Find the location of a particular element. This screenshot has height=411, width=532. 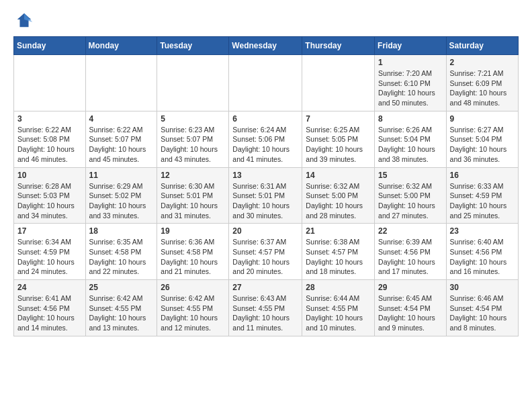

day-info: Sunrise: 6:29 AM Sunset: 5:02 PM Dayligh… is located at coordinates (122, 201).